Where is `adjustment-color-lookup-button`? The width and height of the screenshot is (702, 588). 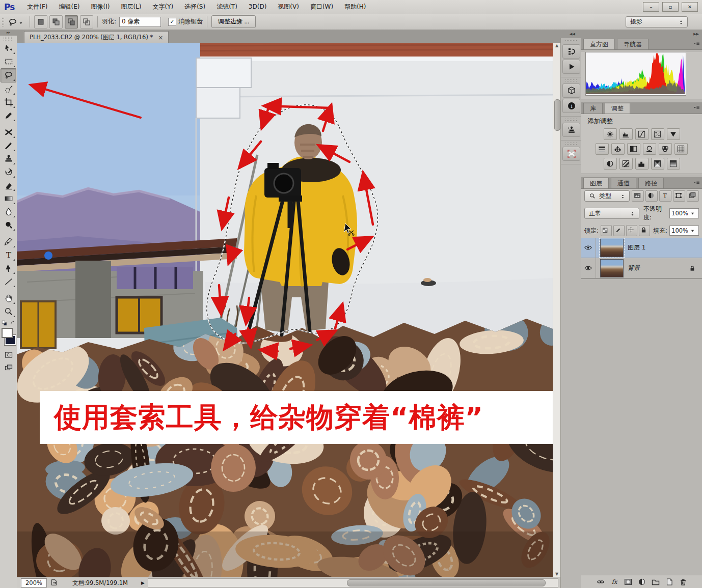
adjustment-color-lookup-button is located at coordinates (681, 149).